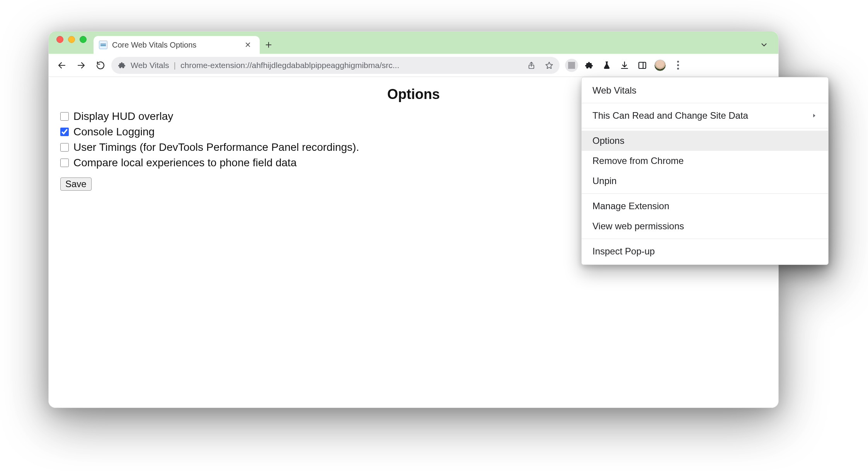 Image resolution: width=868 pixels, height=471 pixels. I want to click on option-label: Console Logging, so click(114, 132).